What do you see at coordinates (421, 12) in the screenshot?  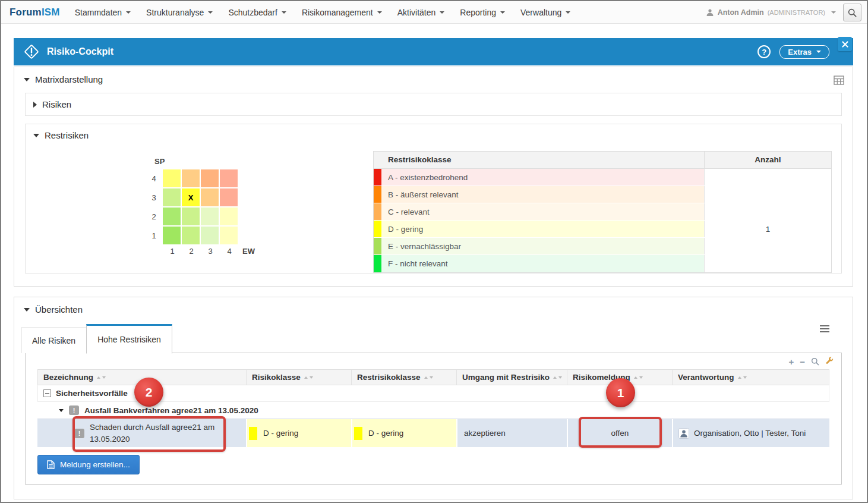 I see `nav-item-aktivitaeten: Aktivitäten` at bounding box center [421, 12].